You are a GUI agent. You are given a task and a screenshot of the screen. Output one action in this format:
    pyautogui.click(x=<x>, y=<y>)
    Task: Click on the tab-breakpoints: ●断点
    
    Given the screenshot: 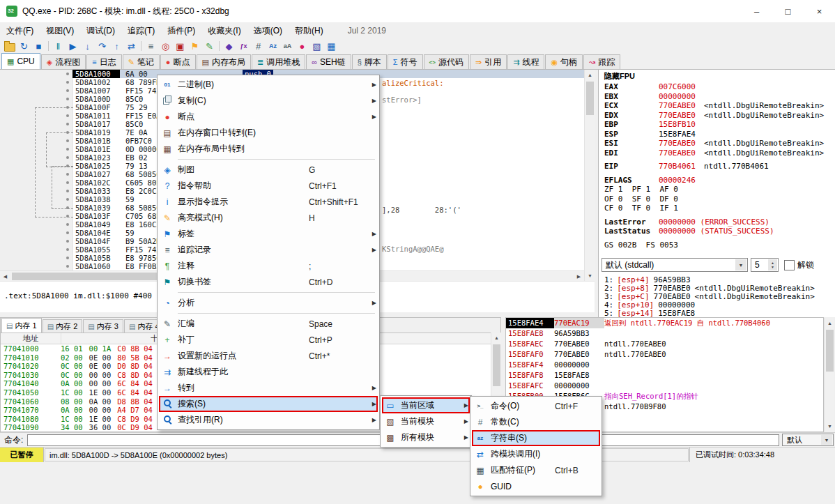 What is the action you would take?
    pyautogui.click(x=178, y=61)
    